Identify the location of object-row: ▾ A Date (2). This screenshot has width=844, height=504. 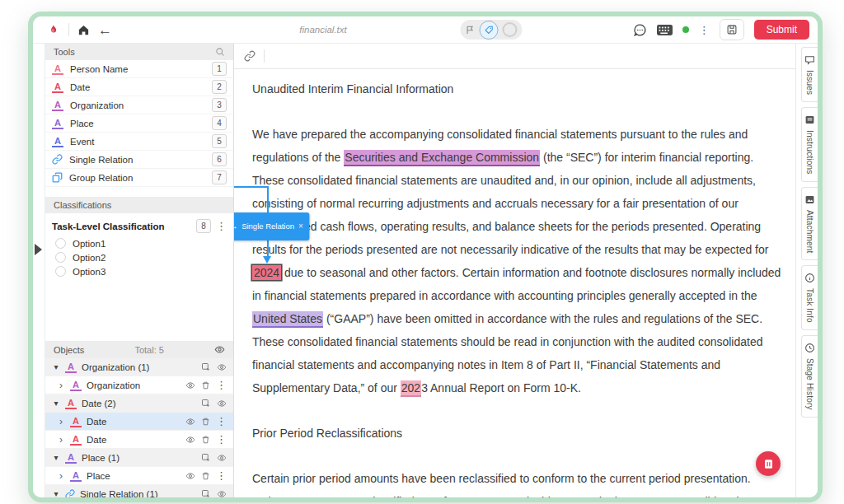
(139, 404).